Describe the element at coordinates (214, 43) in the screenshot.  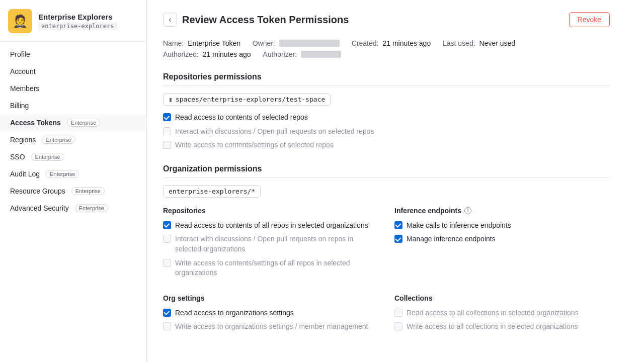
I see `token-name: Enterprise Token` at that location.